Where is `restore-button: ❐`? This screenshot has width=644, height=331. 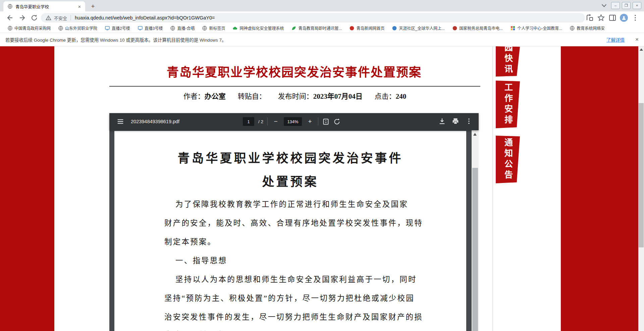 restore-button: ❐ is located at coordinates (626, 5).